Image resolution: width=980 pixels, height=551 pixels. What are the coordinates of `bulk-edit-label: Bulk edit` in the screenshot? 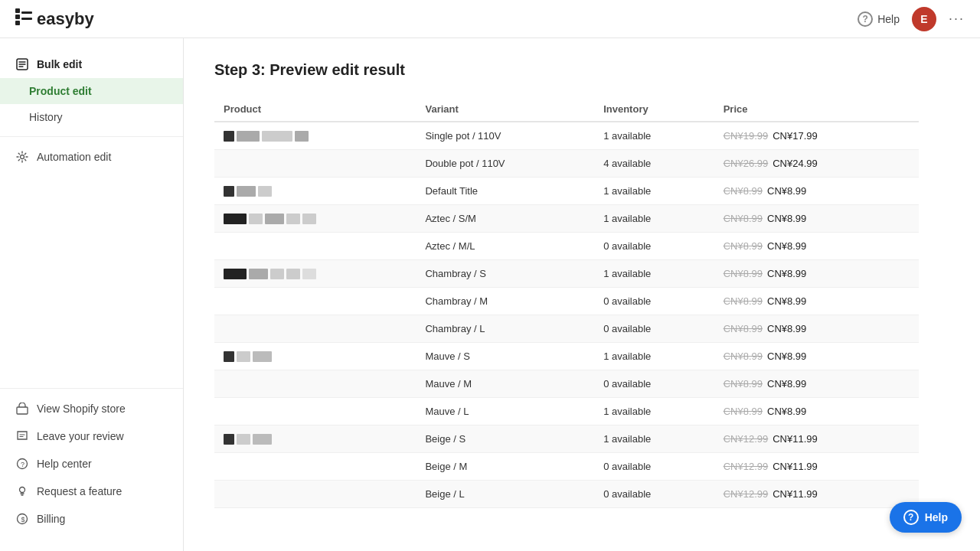 It's located at (60, 64).